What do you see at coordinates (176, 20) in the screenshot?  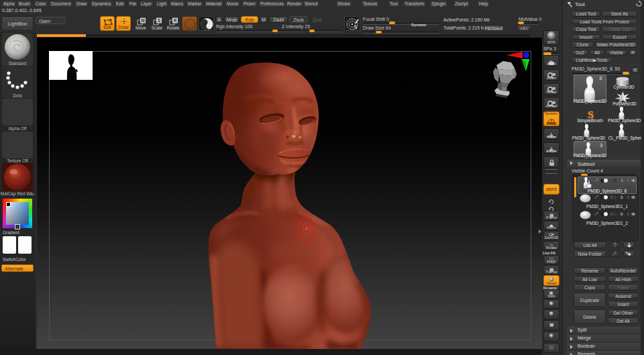 I see `svg-text: R` at bounding box center [176, 20].